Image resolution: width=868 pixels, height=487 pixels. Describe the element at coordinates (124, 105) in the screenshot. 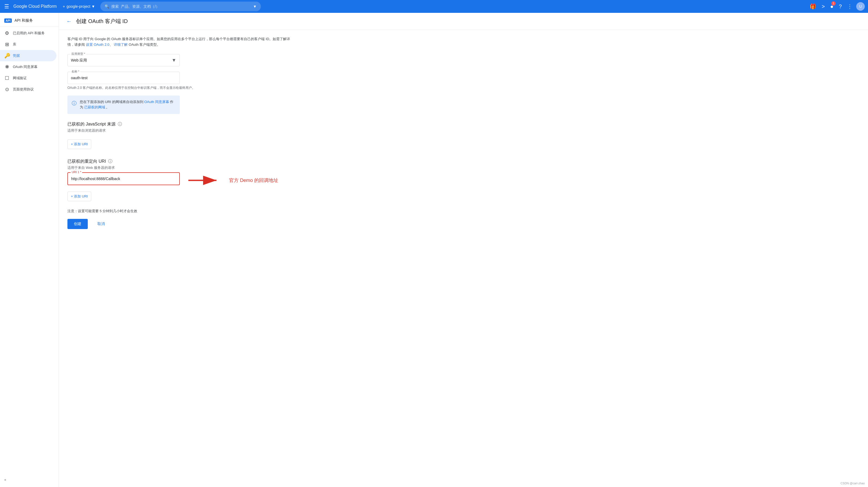

I see `info-box: ⓘ 您在下面添加的 URI 的网域将自动添加到 OAuth 同意屏幕 作为 已获…` at that location.